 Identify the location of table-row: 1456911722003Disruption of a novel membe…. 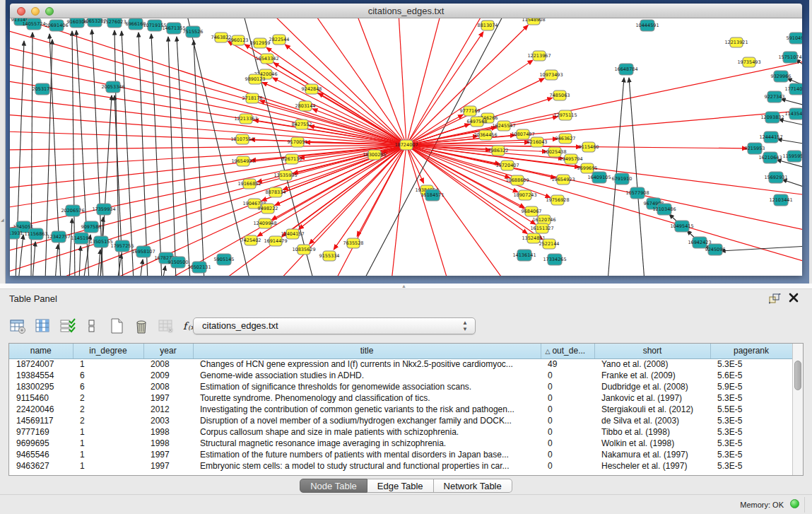
(401, 421).